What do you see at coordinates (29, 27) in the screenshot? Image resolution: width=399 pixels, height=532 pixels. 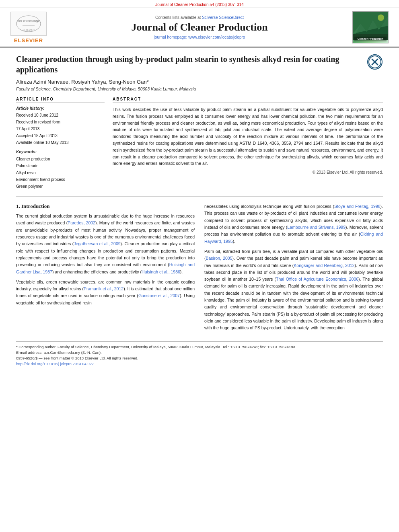 I see `elsevier-logo: tree of knowledge ELSEVIER ELSEVIER` at bounding box center [29, 27].